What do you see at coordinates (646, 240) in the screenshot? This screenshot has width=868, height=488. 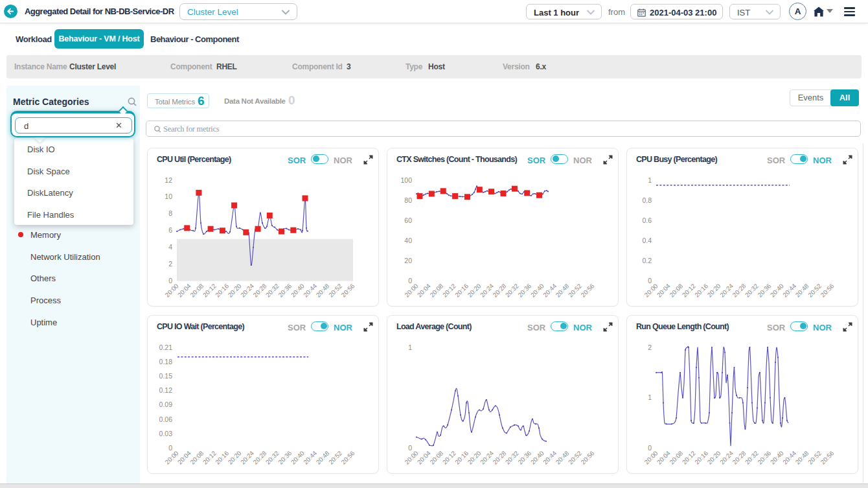 I see `svg-text: 0.4` at bounding box center [646, 240].